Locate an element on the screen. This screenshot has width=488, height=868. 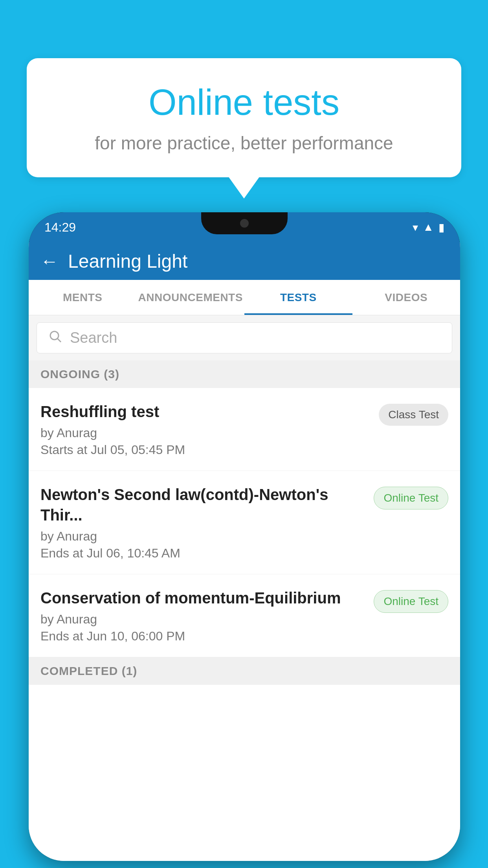
bubble-subtitle: for more practice, better performance is located at coordinates (244, 143).